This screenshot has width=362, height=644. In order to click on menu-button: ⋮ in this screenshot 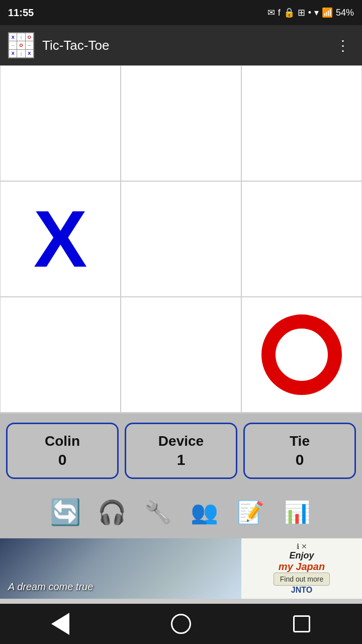, I will do `click(343, 45)`.